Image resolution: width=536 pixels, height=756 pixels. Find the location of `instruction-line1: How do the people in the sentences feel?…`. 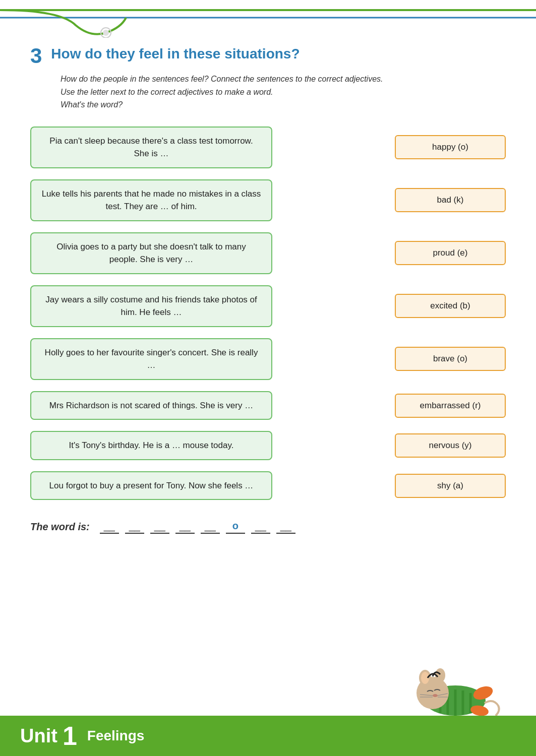

instruction-line1: How do the people in the sentences feel?… is located at coordinates (222, 79).